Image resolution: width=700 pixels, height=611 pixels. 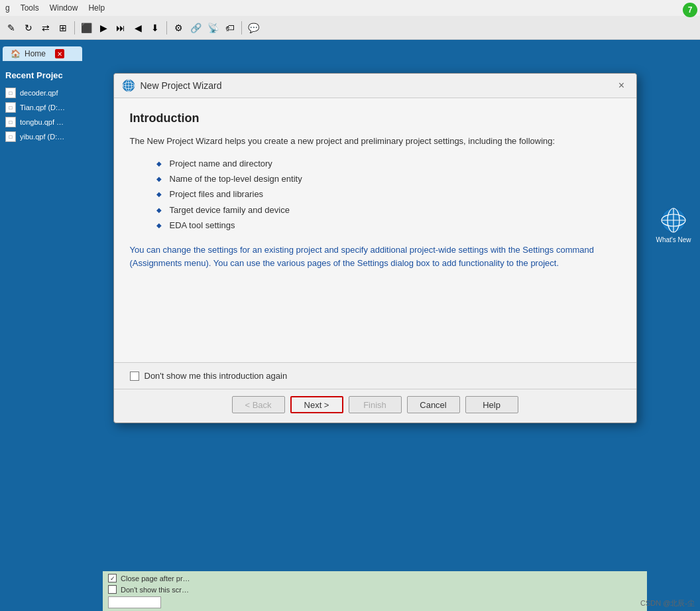 I want to click on close-page-checkbox, so click(x=113, y=578).